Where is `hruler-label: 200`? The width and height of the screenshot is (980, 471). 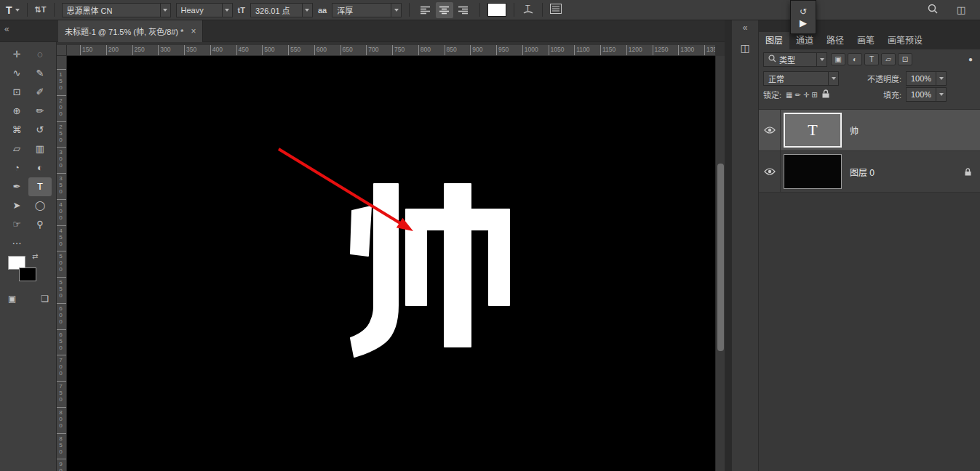 hruler-label: 200 is located at coordinates (112, 51).